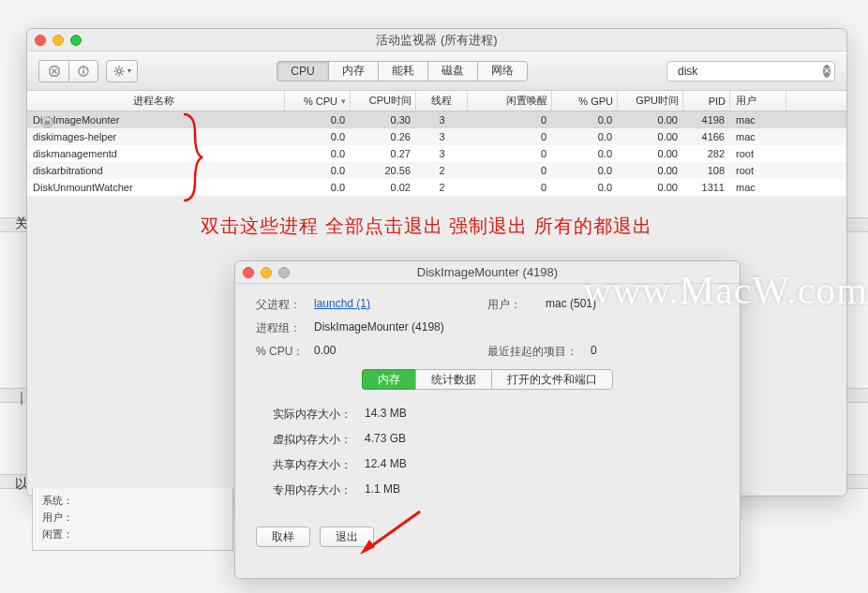 Image resolution: width=868 pixels, height=593 pixels. Describe the element at coordinates (437, 71) in the screenshot. I see `toolbar: ▾ CPU 内存 能耗 磁盘 网络 ✕` at that location.